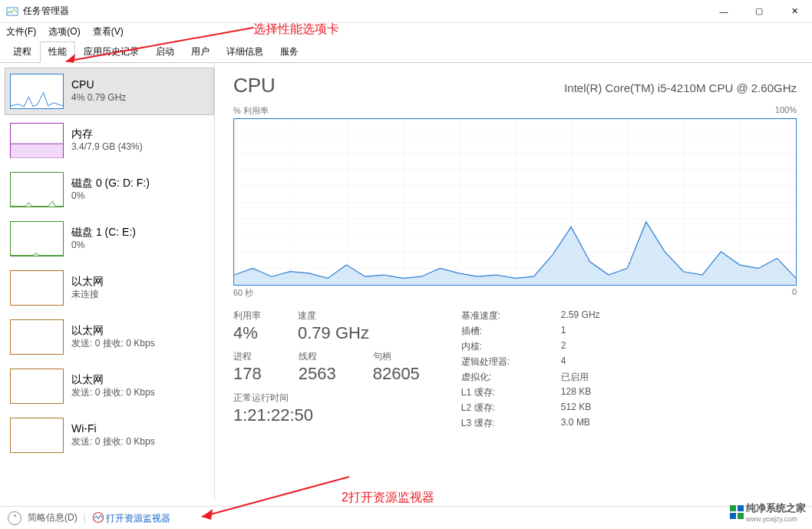 This screenshot has width=812, height=529. Describe the element at coordinates (12, 12) in the screenshot. I see `app-icon` at that location.